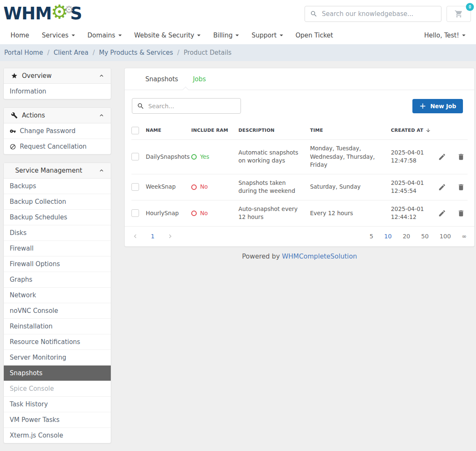 This screenshot has height=451, width=476. Describe the element at coordinates (274, 213) in the screenshot. I see `job-description: Auto-snapshot every 12 hours` at that location.